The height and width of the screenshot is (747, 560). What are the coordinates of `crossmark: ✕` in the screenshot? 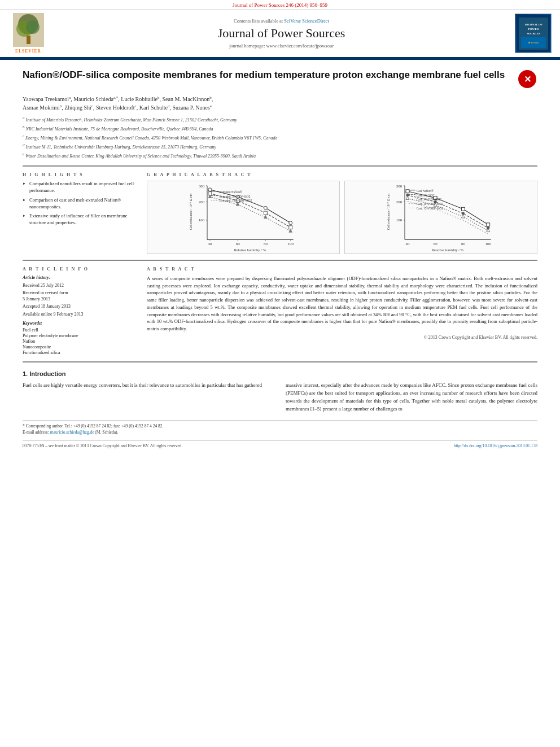 It's located at (527, 79).